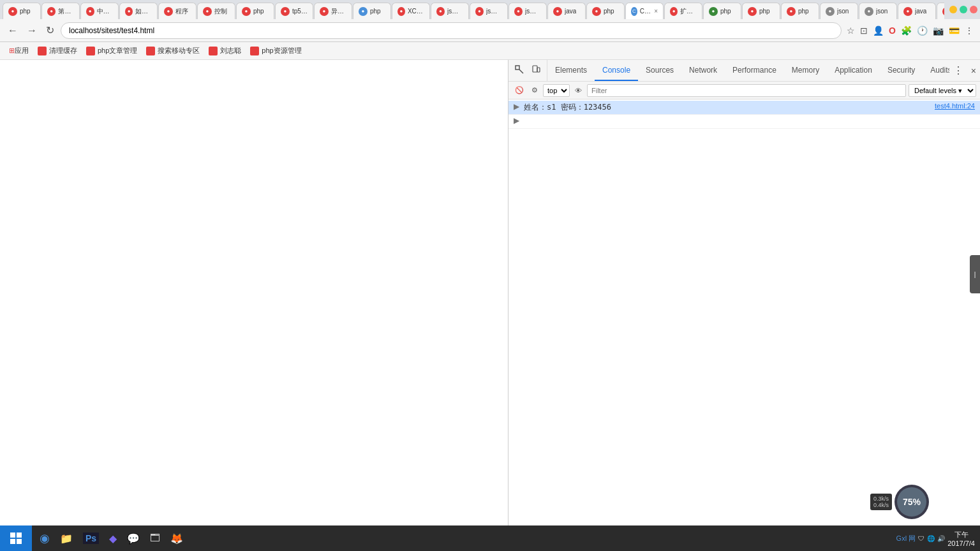  What do you see at coordinates (57, 51) in the screenshot?
I see `bookmark-clear-cache: 清理缓存` at bounding box center [57, 51].